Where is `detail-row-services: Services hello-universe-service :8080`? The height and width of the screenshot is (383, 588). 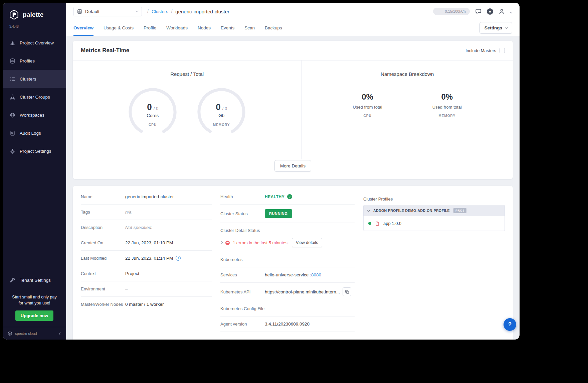 detail-row-services: Services hello-universe-service :8080 is located at coordinates (287, 275).